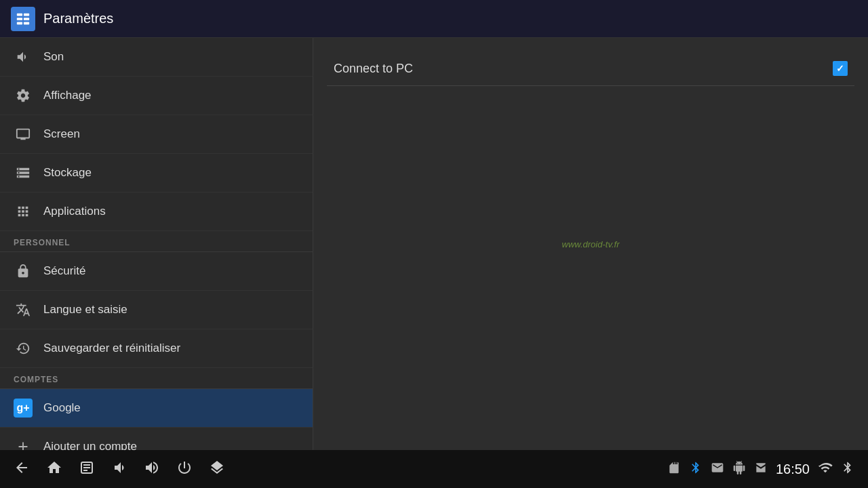  Describe the element at coordinates (85, 310) in the screenshot. I see `sidebar-label-langue: Langue et saisie` at that location.